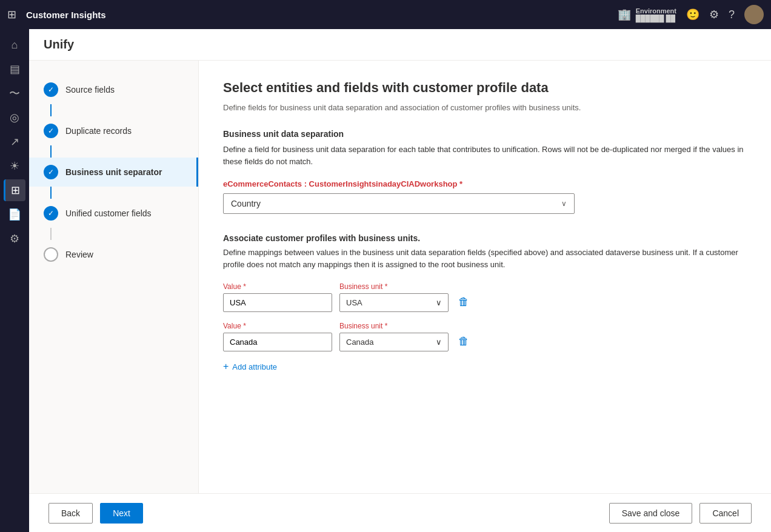  What do you see at coordinates (70, 513) in the screenshot?
I see `back-button: Back` at bounding box center [70, 513].